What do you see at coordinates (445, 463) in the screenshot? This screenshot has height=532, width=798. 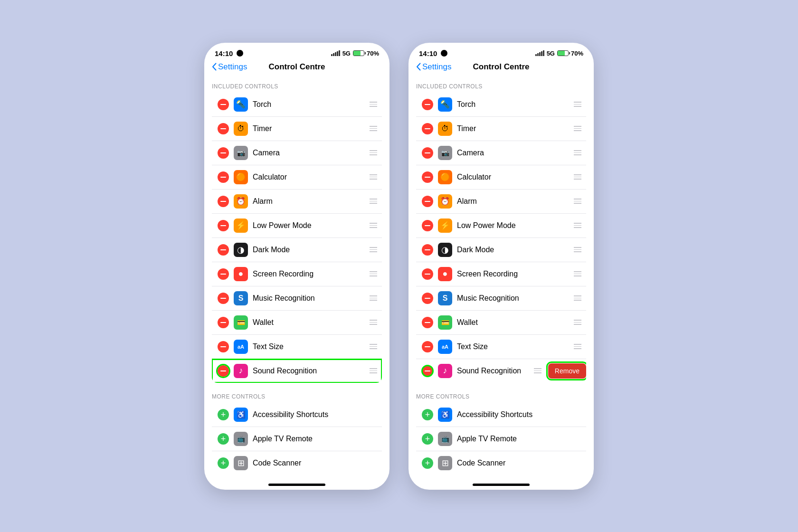 I see `codescanner-icon` at bounding box center [445, 463].